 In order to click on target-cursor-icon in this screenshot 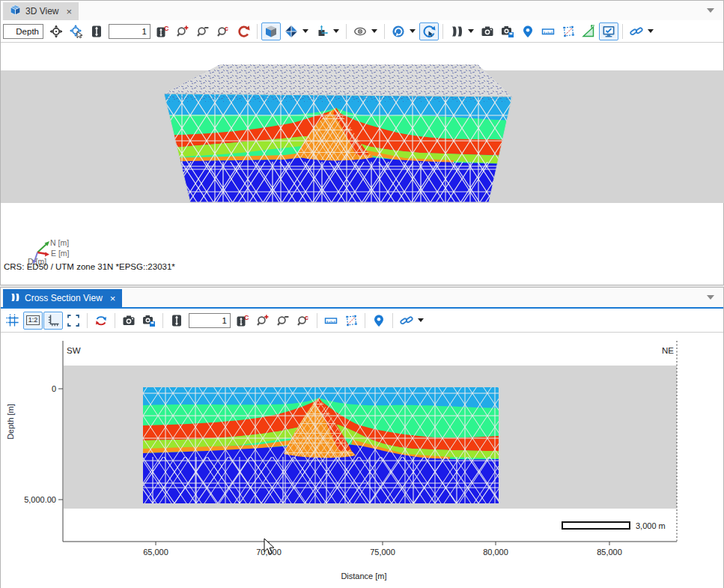, I will do `click(76, 31)`.